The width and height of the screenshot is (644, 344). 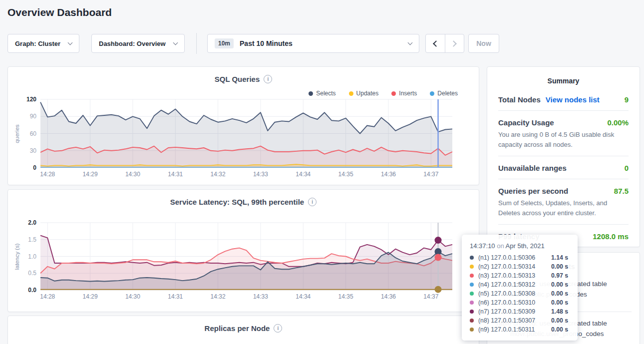 What do you see at coordinates (563, 134) in the screenshot?
I see `summary-row: Capacity Usage0.00%You are using 0 B of …` at bounding box center [563, 134].